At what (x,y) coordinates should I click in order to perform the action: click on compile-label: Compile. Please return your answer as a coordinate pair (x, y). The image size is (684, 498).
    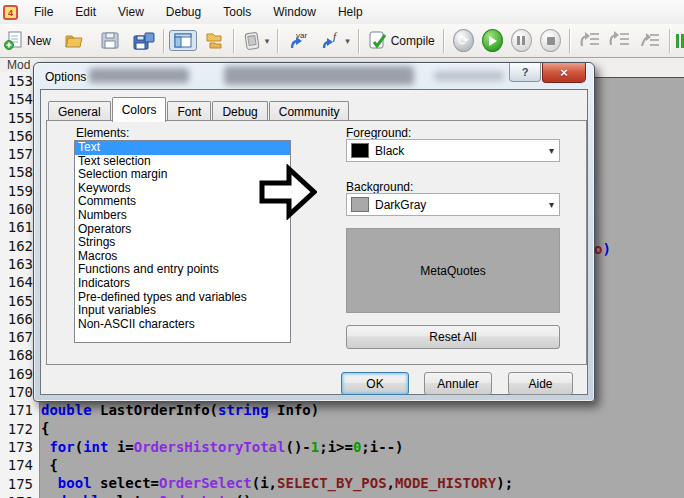
    Looking at the image, I should click on (413, 41).